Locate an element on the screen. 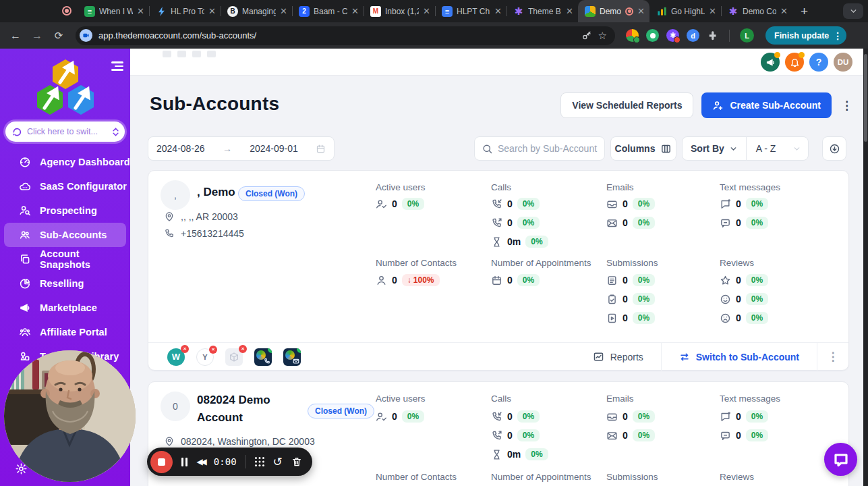  wordpress-integration-icon: W× is located at coordinates (176, 357).